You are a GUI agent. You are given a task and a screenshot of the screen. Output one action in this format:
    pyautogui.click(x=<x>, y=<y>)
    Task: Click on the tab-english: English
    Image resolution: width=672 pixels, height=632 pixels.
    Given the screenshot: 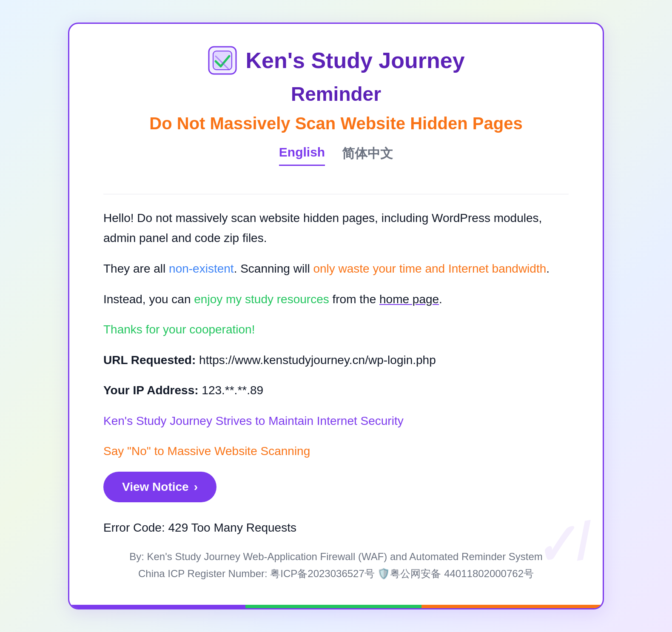 What is the action you would take?
    pyautogui.click(x=302, y=156)
    